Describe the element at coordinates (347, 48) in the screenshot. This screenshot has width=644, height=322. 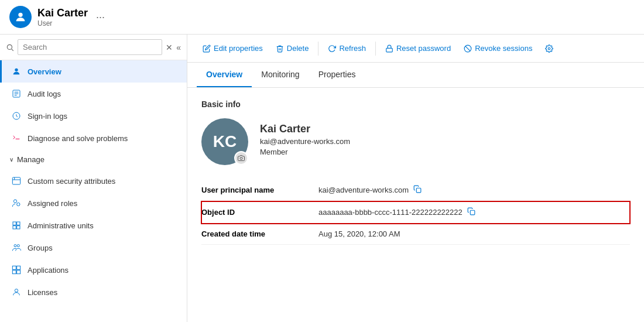
I see `refresh-button: Refresh` at that location.